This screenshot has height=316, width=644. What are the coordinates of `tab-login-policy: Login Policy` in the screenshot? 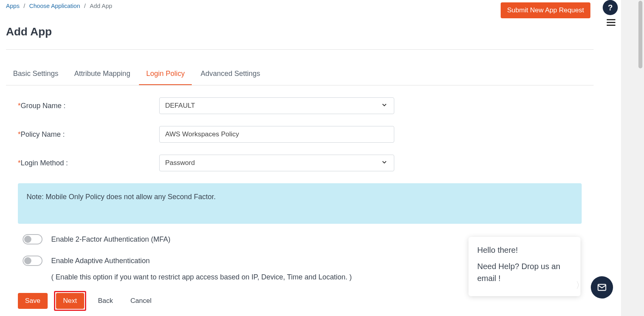 It's located at (165, 75).